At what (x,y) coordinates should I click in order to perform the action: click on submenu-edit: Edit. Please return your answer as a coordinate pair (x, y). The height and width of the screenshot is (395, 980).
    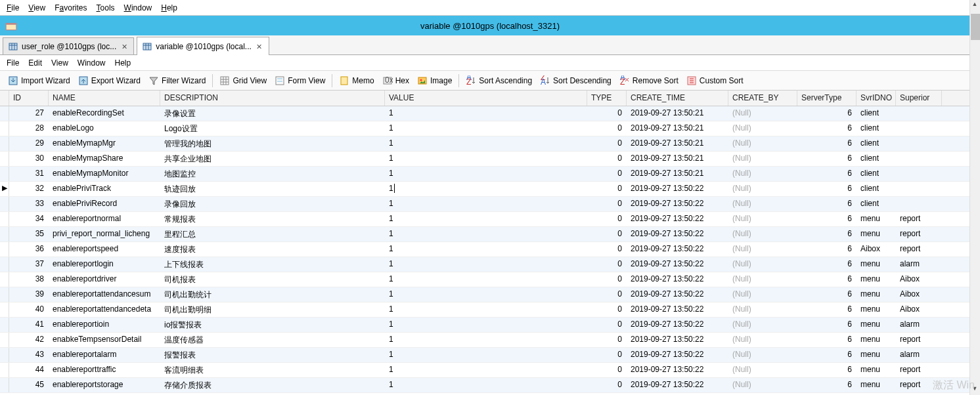
    Looking at the image, I should click on (35, 63).